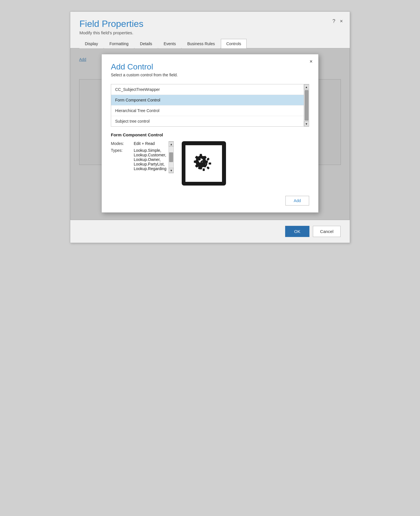 This screenshot has height=516, width=420. I want to click on dialog-title: Add Control, so click(210, 67).